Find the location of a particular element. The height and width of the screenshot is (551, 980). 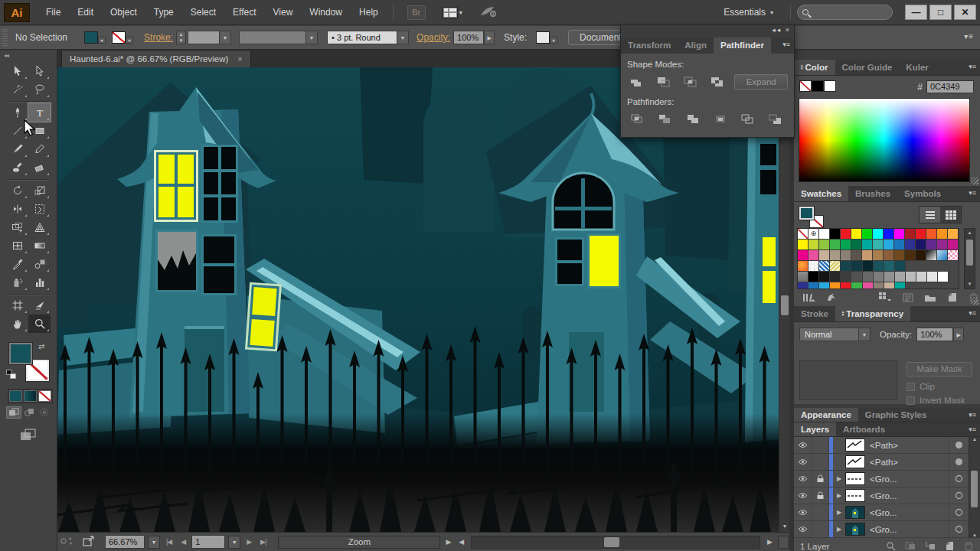

blend-tool is located at coordinates (40, 264).